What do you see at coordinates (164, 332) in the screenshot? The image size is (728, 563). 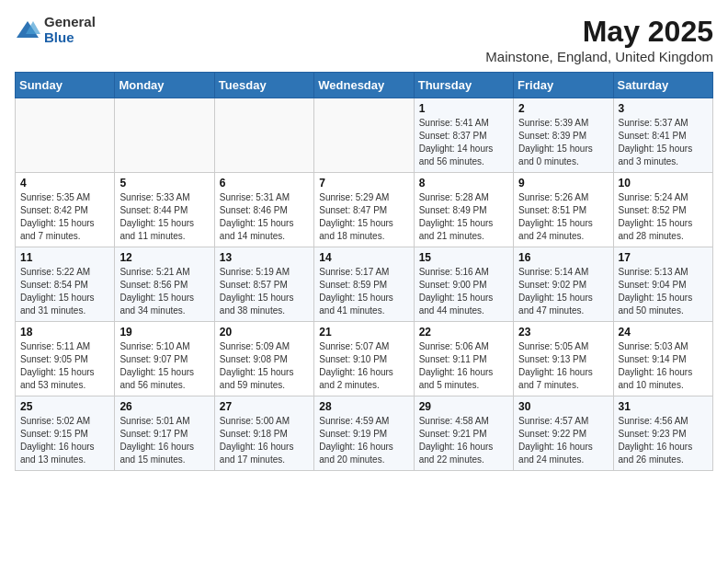 I see `day-number: 19` at bounding box center [164, 332].